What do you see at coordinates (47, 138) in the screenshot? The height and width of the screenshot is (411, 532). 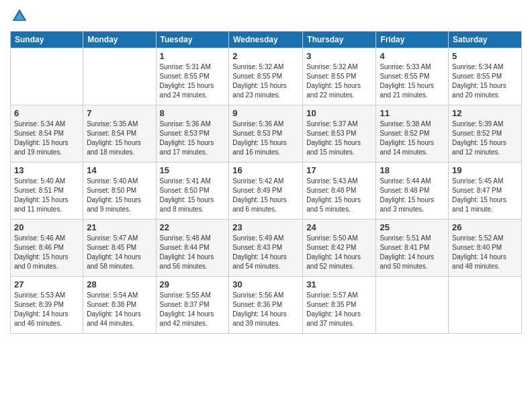 I see `day-info: Sunrise: 5:34 AM Sunset: 8:54 PM Dayligh…` at bounding box center [47, 138].